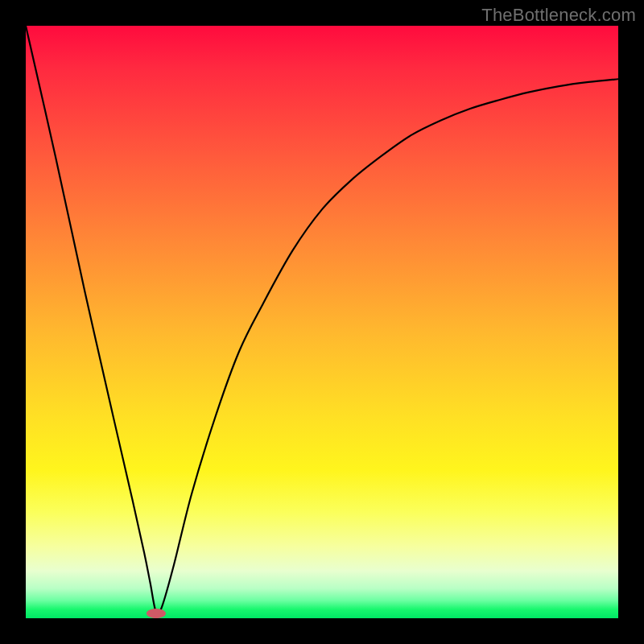 The width and height of the screenshot is (644, 644). I want to click on optimal-point-marker, so click(156, 613).